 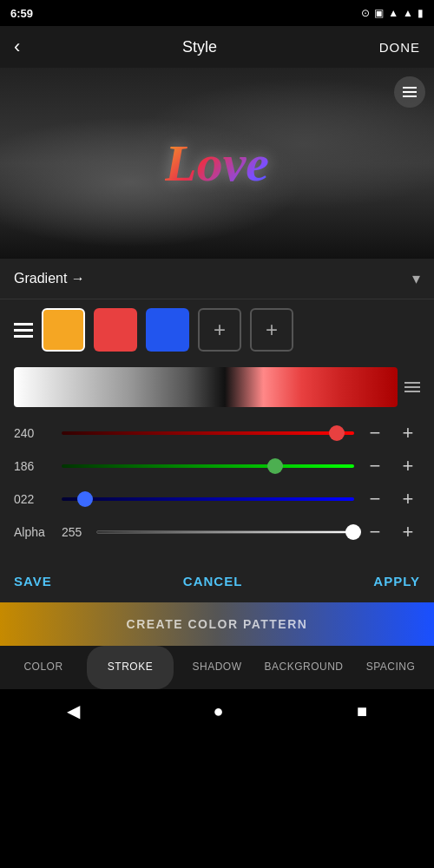 What do you see at coordinates (208, 433) in the screenshot?
I see `red-slider-track` at bounding box center [208, 433].